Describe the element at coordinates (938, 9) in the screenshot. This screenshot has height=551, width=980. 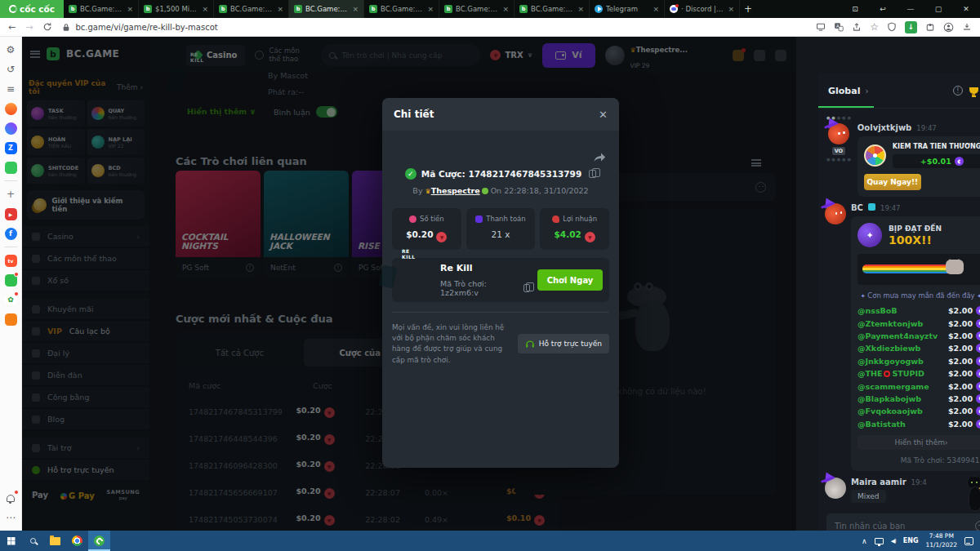
I see `maximize-button: ▢` at that location.